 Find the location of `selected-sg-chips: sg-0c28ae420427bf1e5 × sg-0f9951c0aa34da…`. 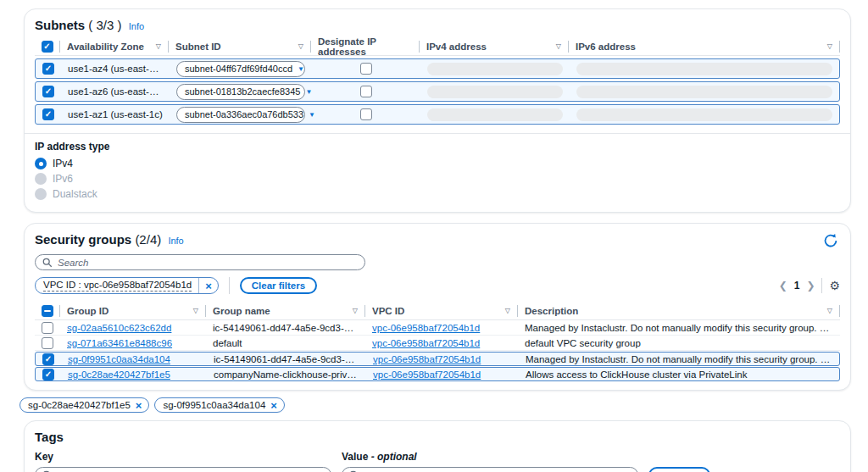

selected-sg-chips: sg-0c28ae420427bf1e5 × sg-0f9951c0aa34da… is located at coordinates (444, 405).